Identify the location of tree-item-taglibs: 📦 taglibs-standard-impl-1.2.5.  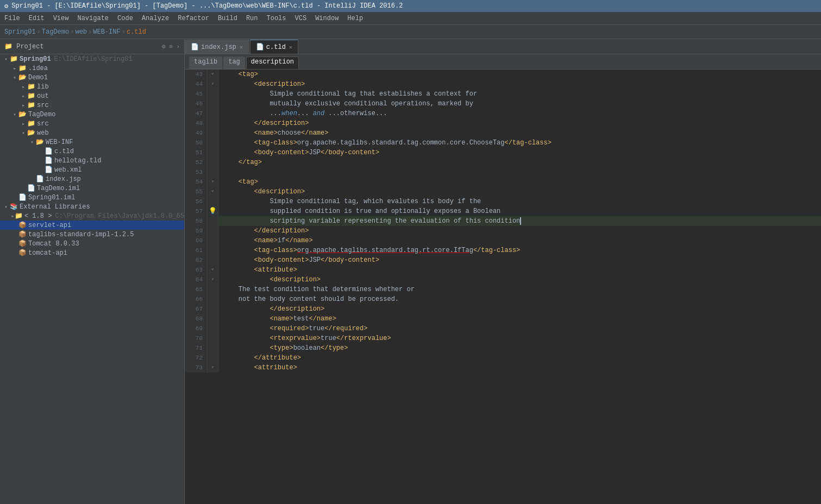
(92, 235).